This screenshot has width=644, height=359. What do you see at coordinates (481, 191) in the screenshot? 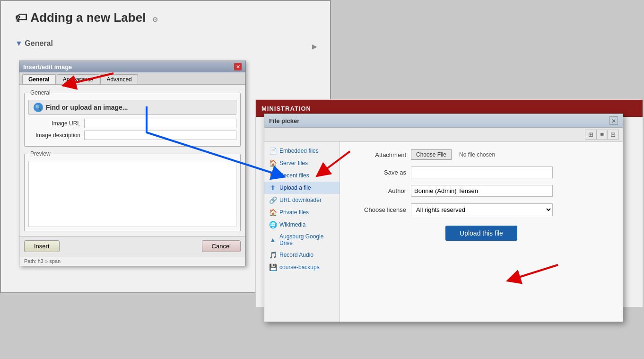
I see `author-row: Author` at bounding box center [481, 191].